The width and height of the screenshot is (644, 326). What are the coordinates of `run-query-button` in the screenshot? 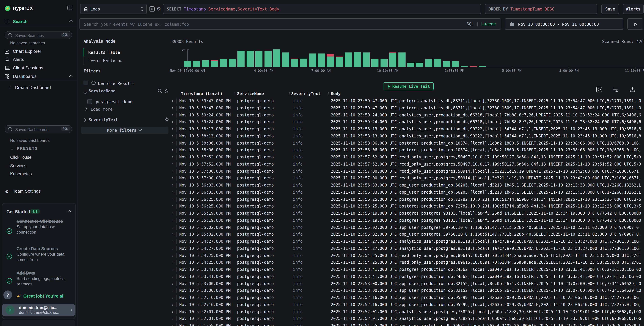 It's located at (635, 24).